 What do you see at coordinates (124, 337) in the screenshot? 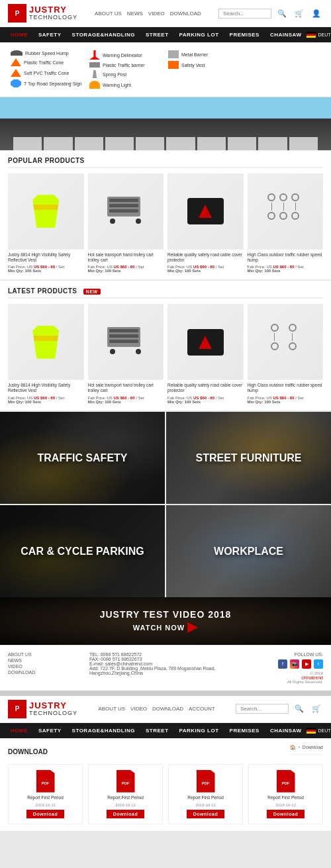
I see `cart-body` at bounding box center [124, 337].